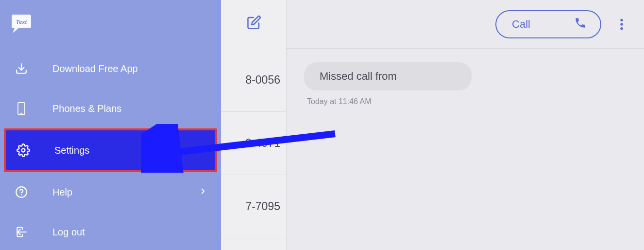  Describe the element at coordinates (111, 69) in the screenshot. I see `sidebar-item-download-app: Download Free App` at that location.